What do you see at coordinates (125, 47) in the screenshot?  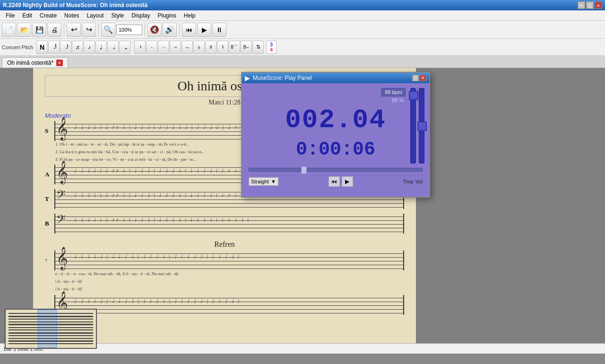 I see `note-whole: 𝅝` at bounding box center [125, 47].